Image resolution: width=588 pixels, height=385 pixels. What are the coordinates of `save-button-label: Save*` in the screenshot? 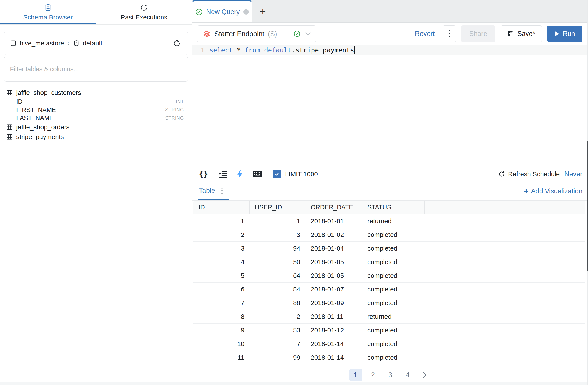 It's located at (526, 34).